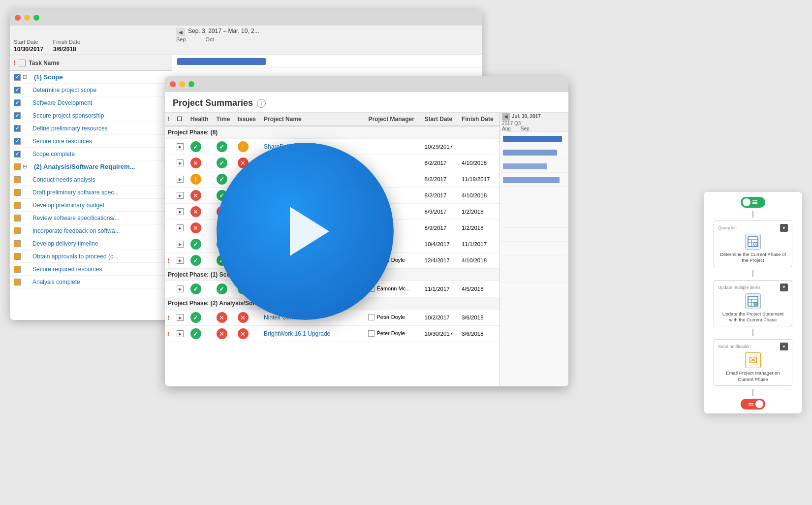  Describe the element at coordinates (56, 282) in the screenshot. I see `task-link-17: Analysis complete` at that location.